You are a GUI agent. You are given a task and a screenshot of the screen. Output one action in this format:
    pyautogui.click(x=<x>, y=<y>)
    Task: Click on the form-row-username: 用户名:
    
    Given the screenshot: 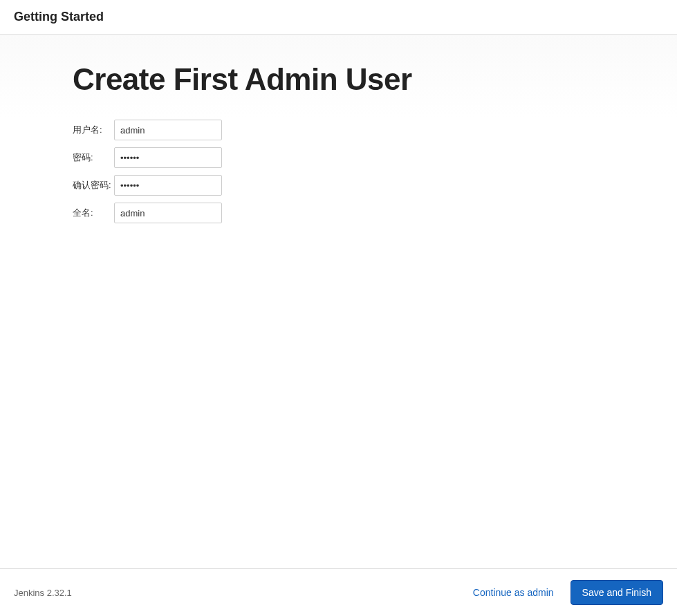 What is the action you would take?
    pyautogui.click(x=147, y=130)
    